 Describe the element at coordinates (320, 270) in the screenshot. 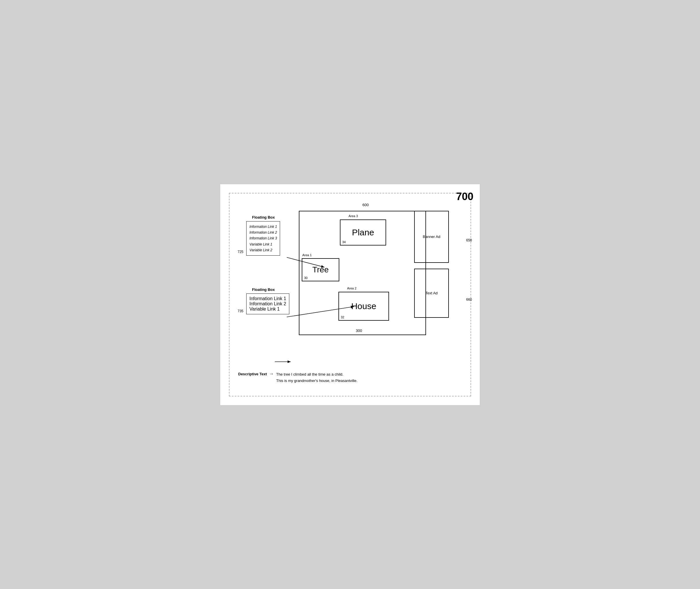

I see `area1-box: Tree 30` at that location.